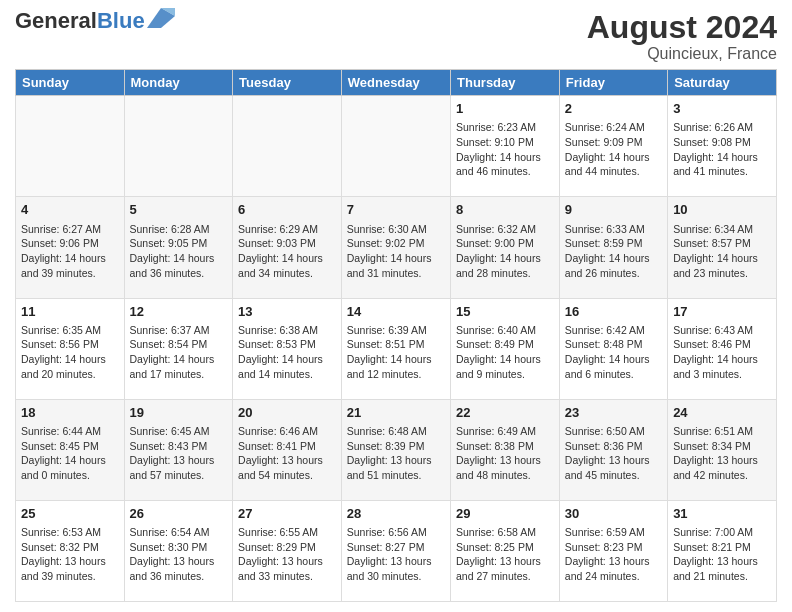  Describe the element at coordinates (614, 312) in the screenshot. I see `day-number: 16` at that location.